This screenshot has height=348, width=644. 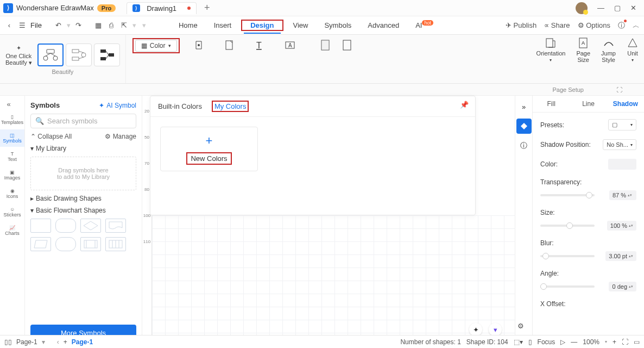 I want to click on shadow-color-swatch, so click(x=622, y=164).